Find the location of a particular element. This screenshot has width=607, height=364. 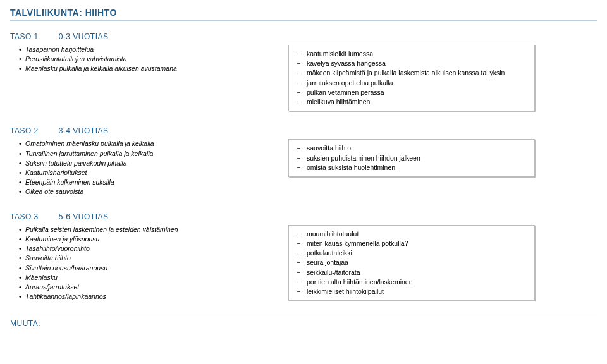

list-item: seura johtajaa is located at coordinates (412, 263).